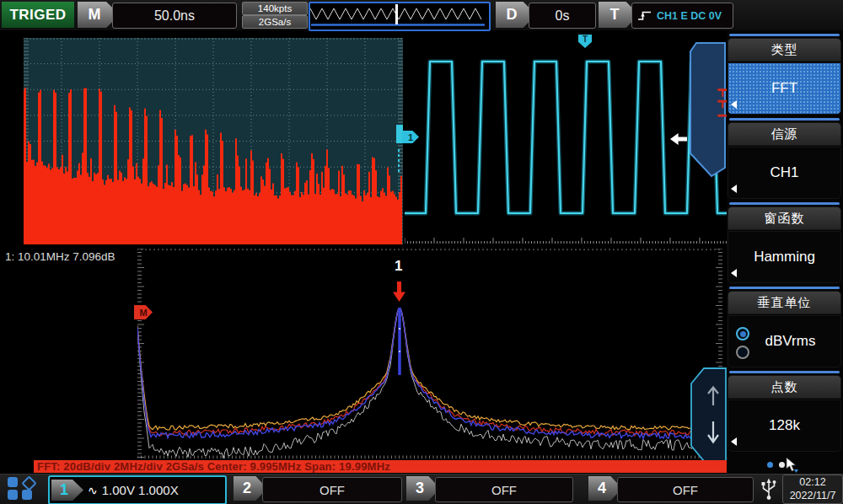 The image size is (843, 504). What do you see at coordinates (140, 491) in the screenshot?
I see `channel1-scale-label: 1.00V 1.000X` at bounding box center [140, 491].